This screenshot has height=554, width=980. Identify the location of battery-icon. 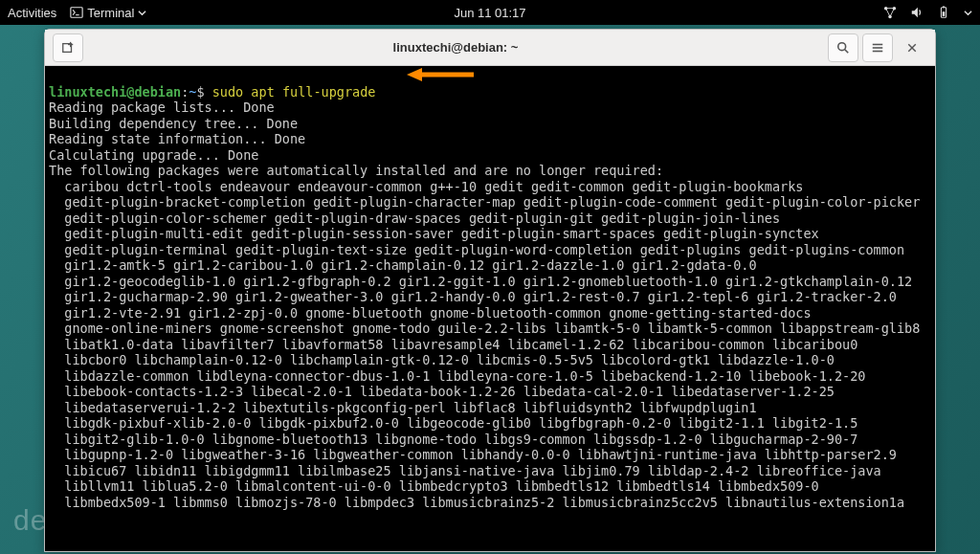
(944, 12).